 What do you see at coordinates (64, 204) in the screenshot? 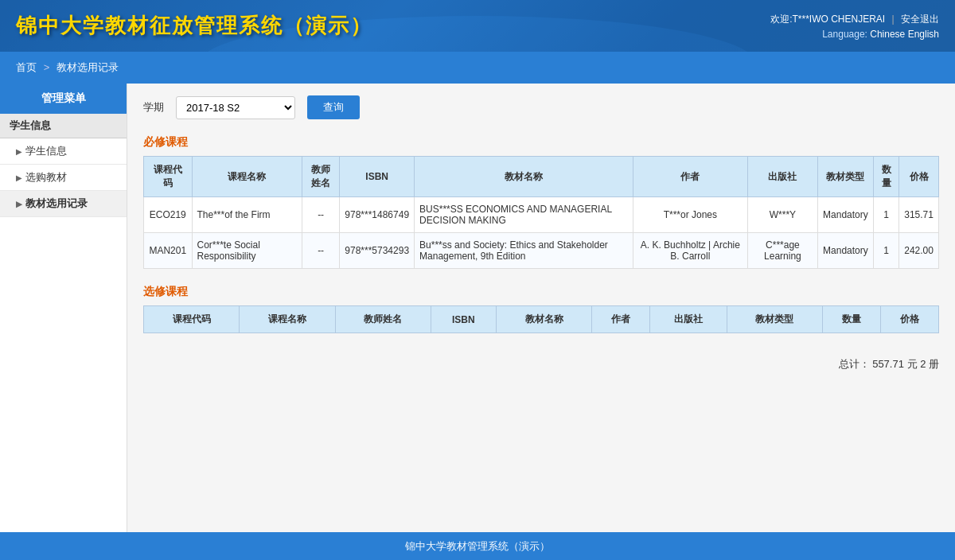
I see `sidebar-item-textbook-records: ▶ 教材选用记录` at bounding box center [64, 204].